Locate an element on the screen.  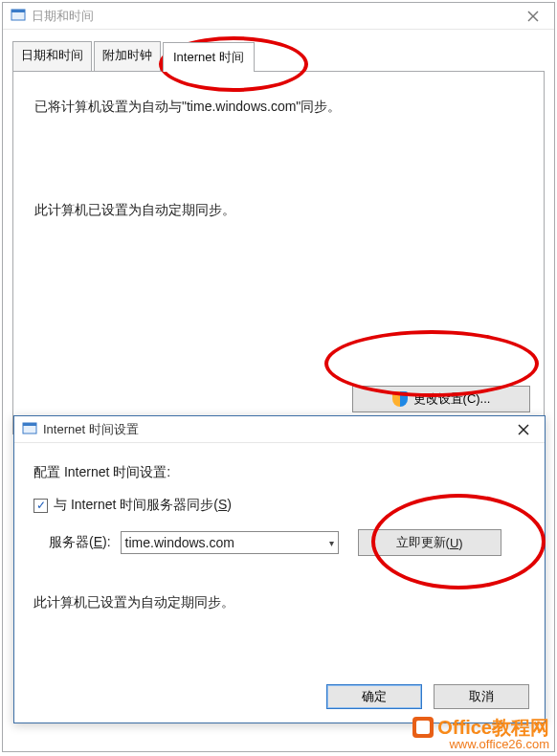
sync-checkbox: ✓ is located at coordinates (40, 505).